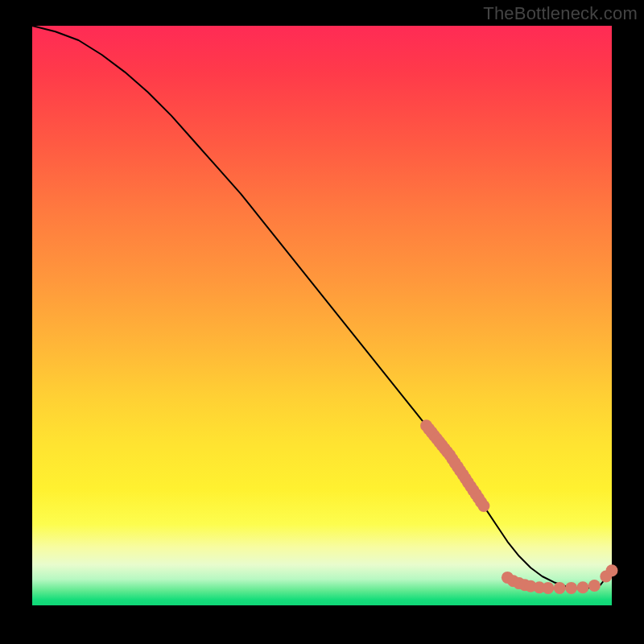 The image size is (644, 644). What do you see at coordinates (518, 507) in the screenshot?
I see `data-markers` at bounding box center [518, 507].